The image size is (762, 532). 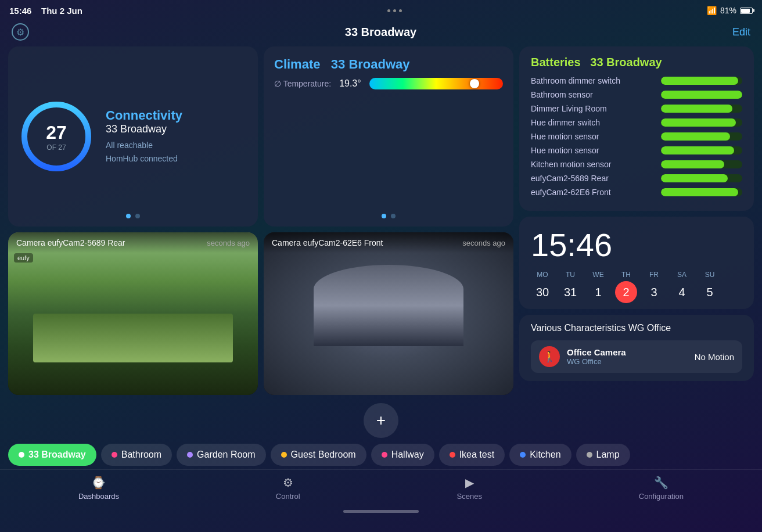 What do you see at coordinates (350, 84) in the screenshot?
I see `climate-temp-value: 19.3°` at bounding box center [350, 84].